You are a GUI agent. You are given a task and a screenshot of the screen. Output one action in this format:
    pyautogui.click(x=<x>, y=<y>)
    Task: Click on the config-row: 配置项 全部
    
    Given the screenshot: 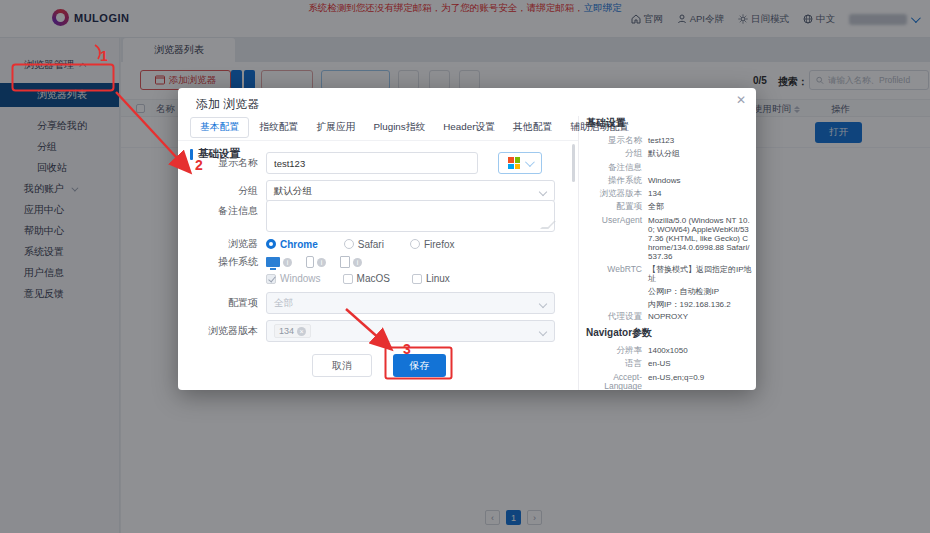 What is the action you would take?
    pyautogui.click(x=370, y=303)
    